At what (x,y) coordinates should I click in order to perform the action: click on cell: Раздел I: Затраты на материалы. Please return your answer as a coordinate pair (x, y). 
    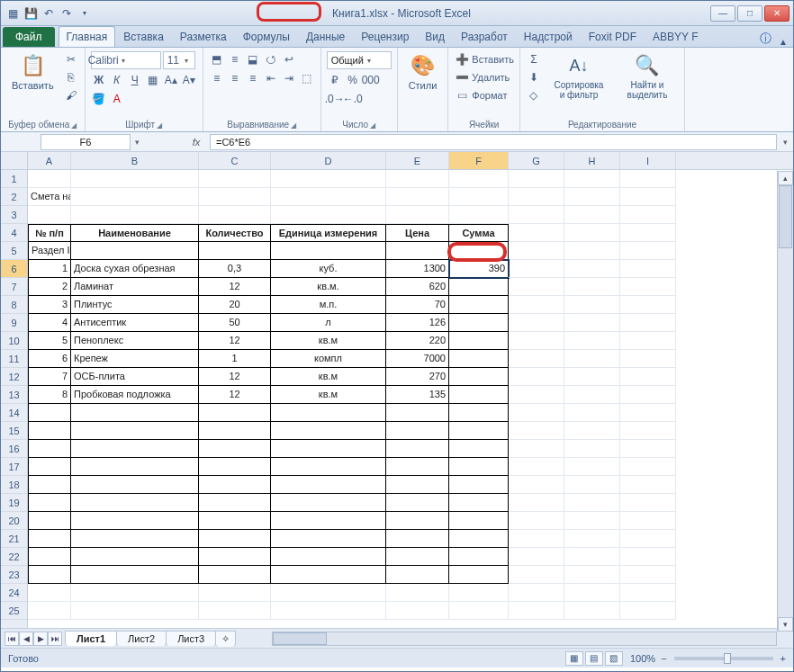
    Looking at the image, I should click on (50, 251).